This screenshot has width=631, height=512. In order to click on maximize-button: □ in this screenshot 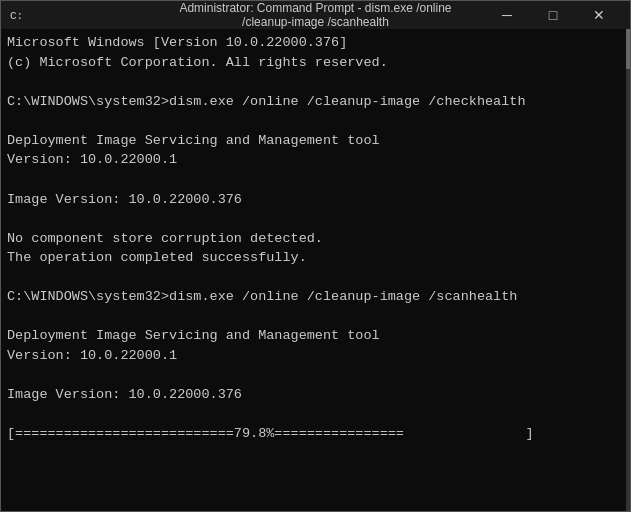, I will do `click(553, 15)`.